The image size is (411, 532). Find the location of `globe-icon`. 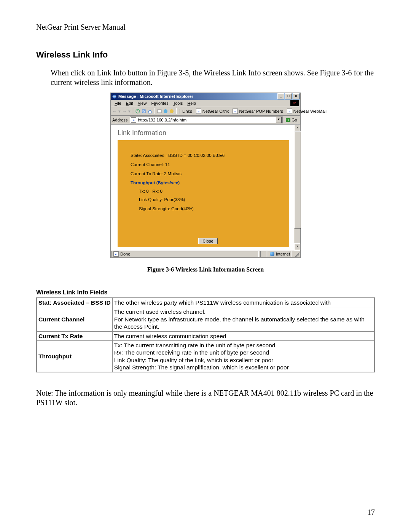

globe-icon is located at coordinates (272, 254).